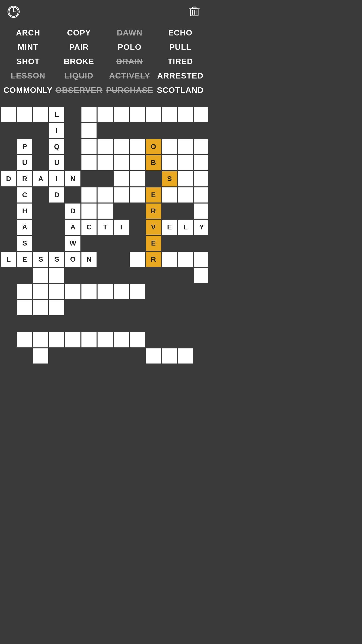 The width and height of the screenshot is (362, 644). What do you see at coordinates (194, 12) in the screenshot?
I see `trash-button` at bounding box center [194, 12].